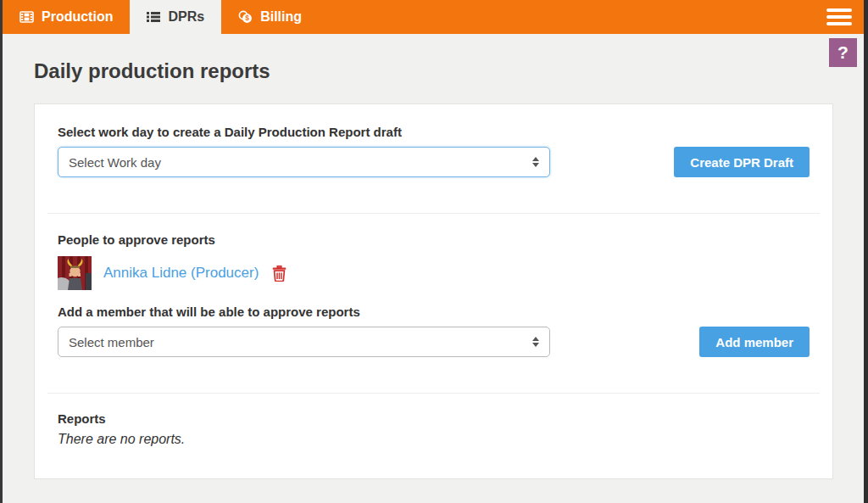 This screenshot has width=868, height=503. I want to click on create-dpr-draft-button: Create DPR Draft, so click(742, 162).